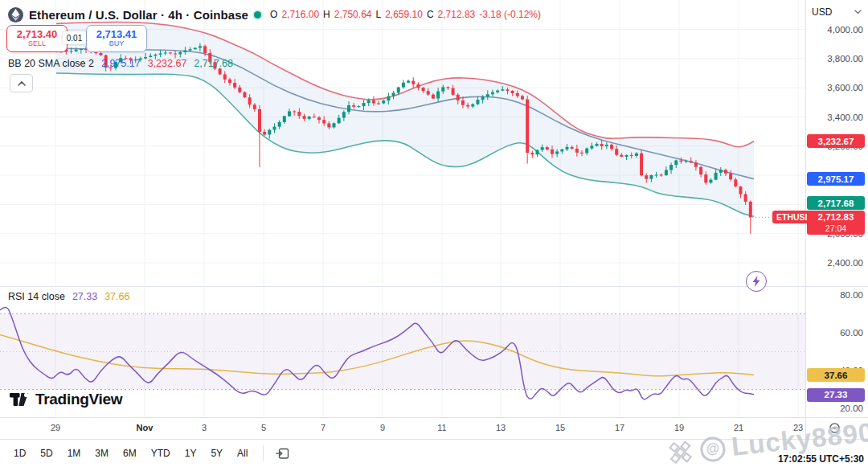 This screenshot has width=868, height=467. I want to click on go-to-realtime-button, so click(834, 428).